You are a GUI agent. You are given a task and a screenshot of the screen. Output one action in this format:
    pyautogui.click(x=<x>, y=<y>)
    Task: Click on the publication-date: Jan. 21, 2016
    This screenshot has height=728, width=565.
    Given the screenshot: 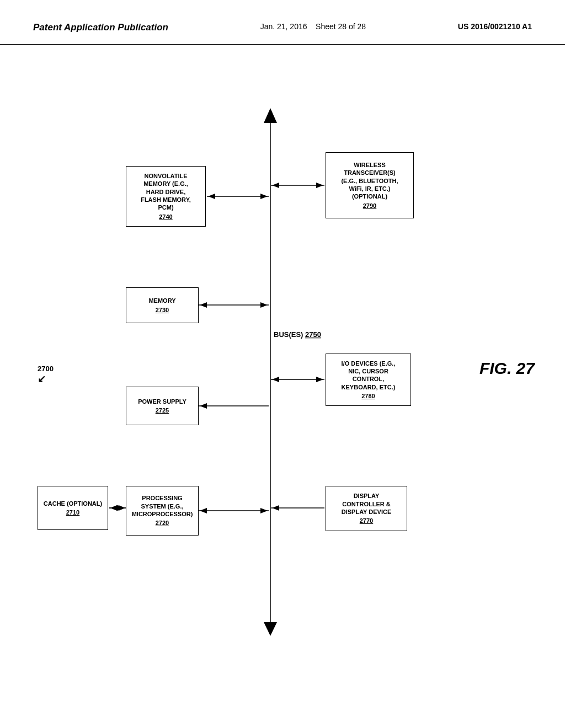 What is the action you would take?
    pyautogui.click(x=284, y=26)
    